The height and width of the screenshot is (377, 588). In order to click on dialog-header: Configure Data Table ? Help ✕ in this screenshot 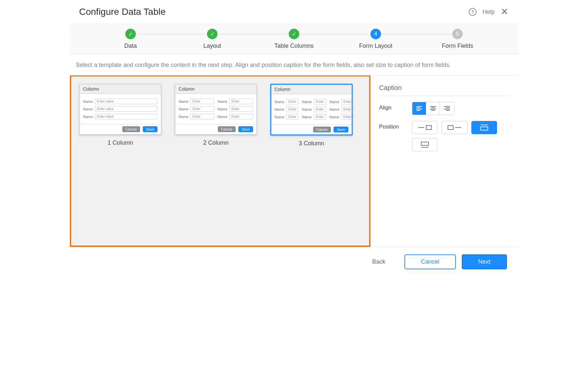, I will do `click(294, 12)`.